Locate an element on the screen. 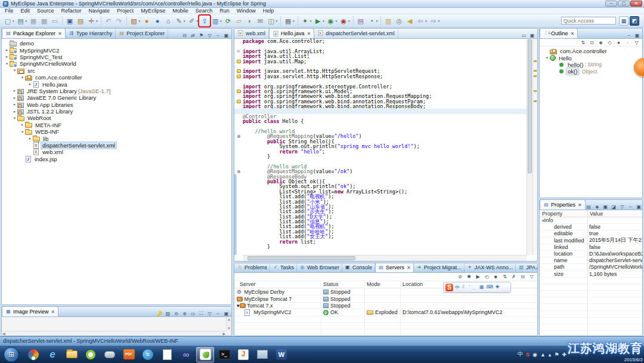 The width and height of the screenshot is (644, 363). menu-search: Search is located at coordinates (204, 11).